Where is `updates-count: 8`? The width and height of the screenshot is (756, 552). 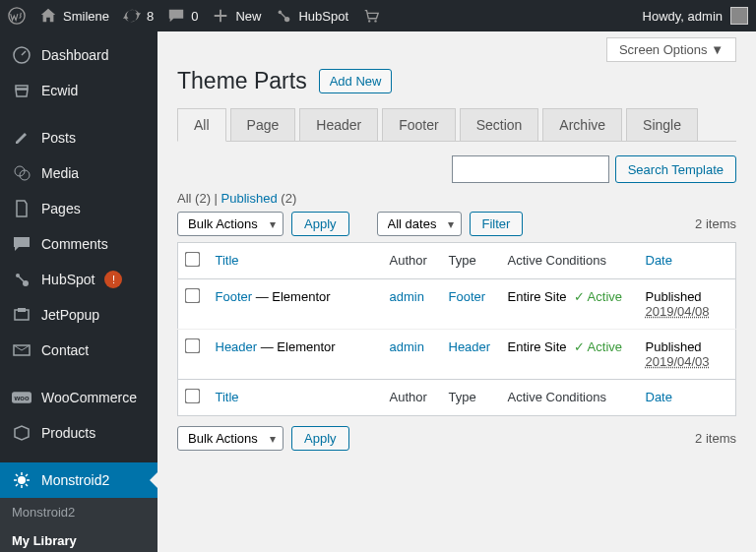
updates-count: 8 is located at coordinates (150, 16).